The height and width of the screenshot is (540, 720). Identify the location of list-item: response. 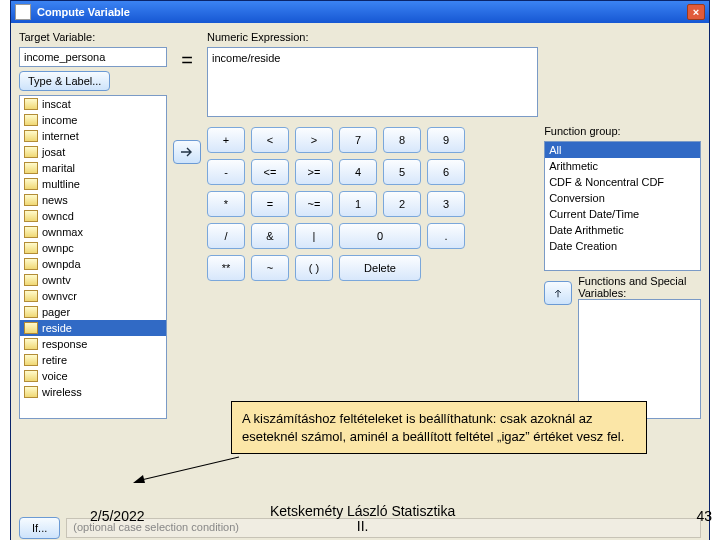
(93, 344).